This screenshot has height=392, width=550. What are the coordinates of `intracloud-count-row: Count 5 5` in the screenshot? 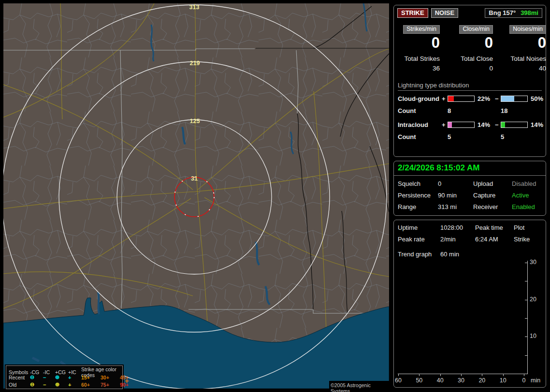 It's located at (470, 137).